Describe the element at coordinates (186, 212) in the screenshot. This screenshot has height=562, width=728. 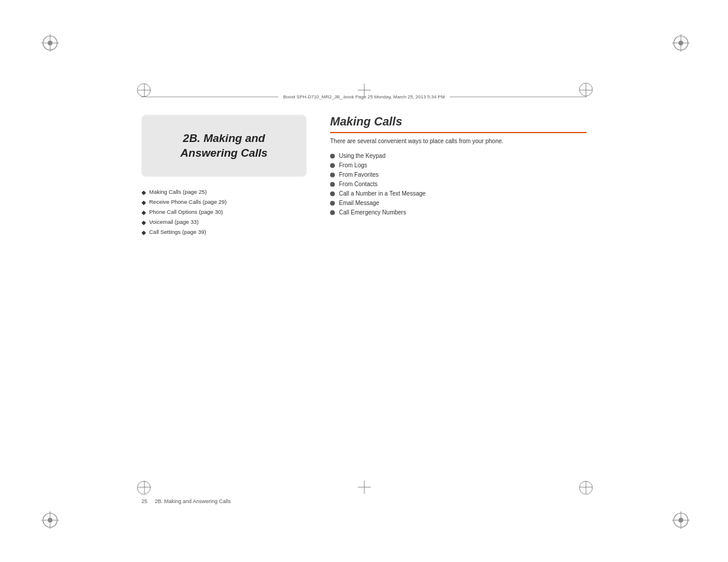
I see `toc-item-label: Phone Call Options (page 30)` at that location.